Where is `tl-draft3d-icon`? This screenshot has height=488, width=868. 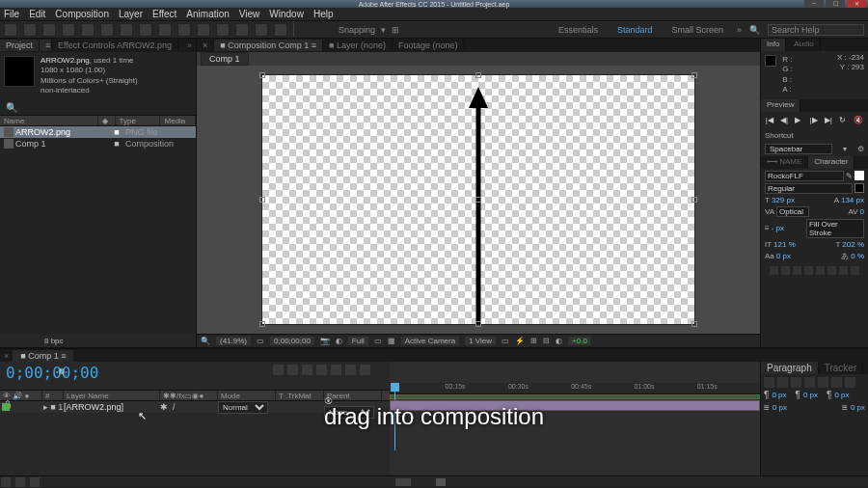
tl-draft3d-icon is located at coordinates (307, 370).